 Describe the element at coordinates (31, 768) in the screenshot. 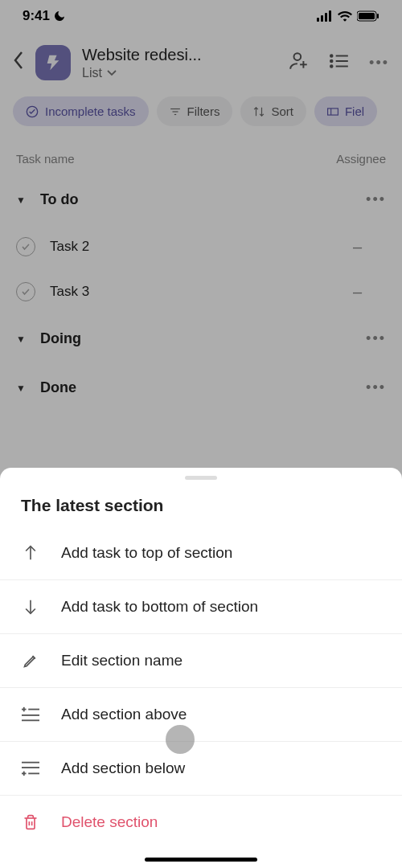

I see `add-below-icon` at that location.